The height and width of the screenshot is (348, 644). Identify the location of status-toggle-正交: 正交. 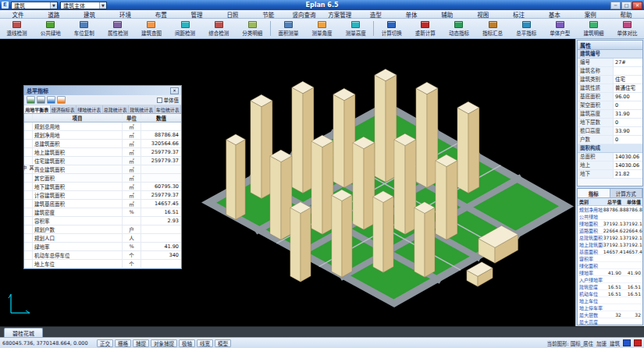
(105, 343).